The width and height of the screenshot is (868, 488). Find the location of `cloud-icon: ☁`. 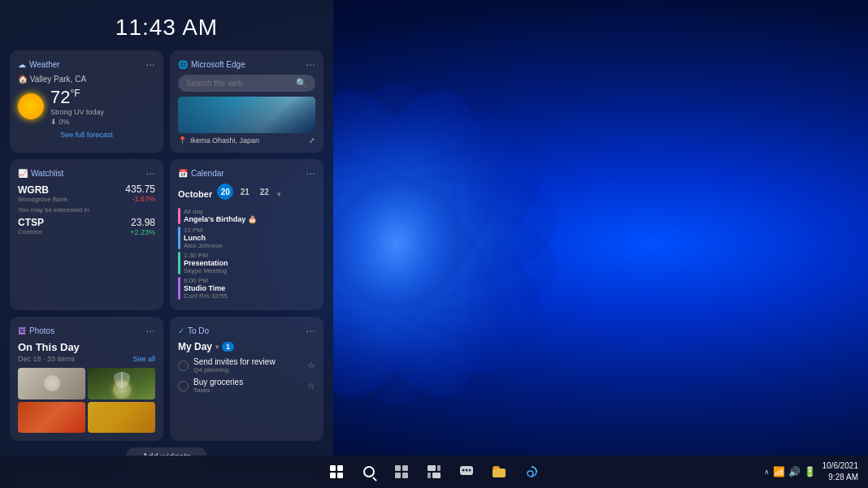

cloud-icon: ☁ is located at coordinates (22, 65).